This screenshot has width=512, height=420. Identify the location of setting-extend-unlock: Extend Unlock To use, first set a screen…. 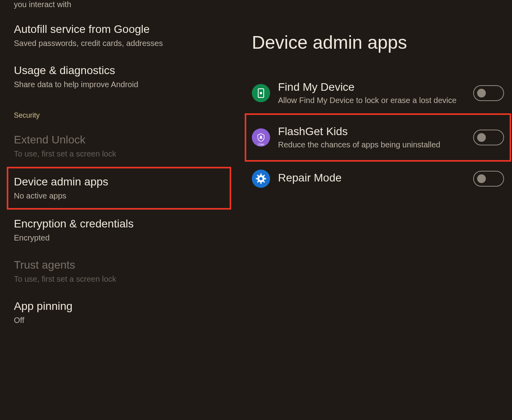
(119, 146).